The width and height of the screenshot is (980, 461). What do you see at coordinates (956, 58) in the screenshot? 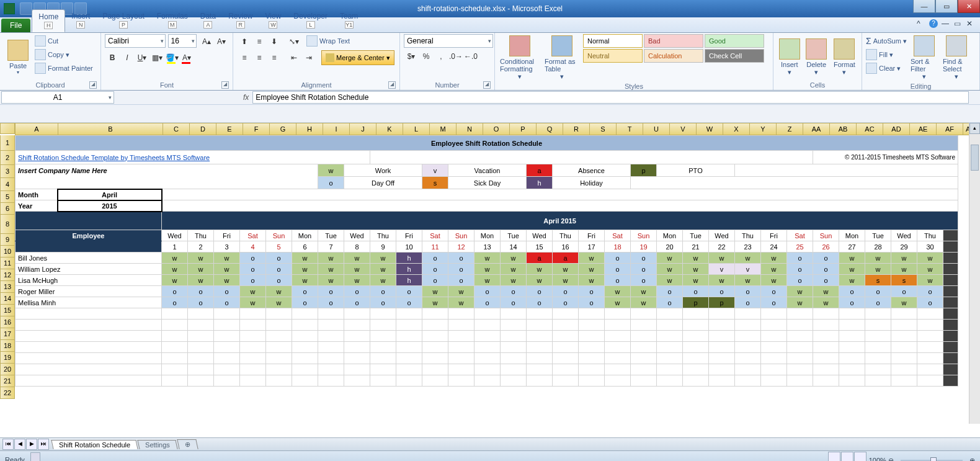
I see `find-select-button: Find & Select▾` at bounding box center [956, 58].